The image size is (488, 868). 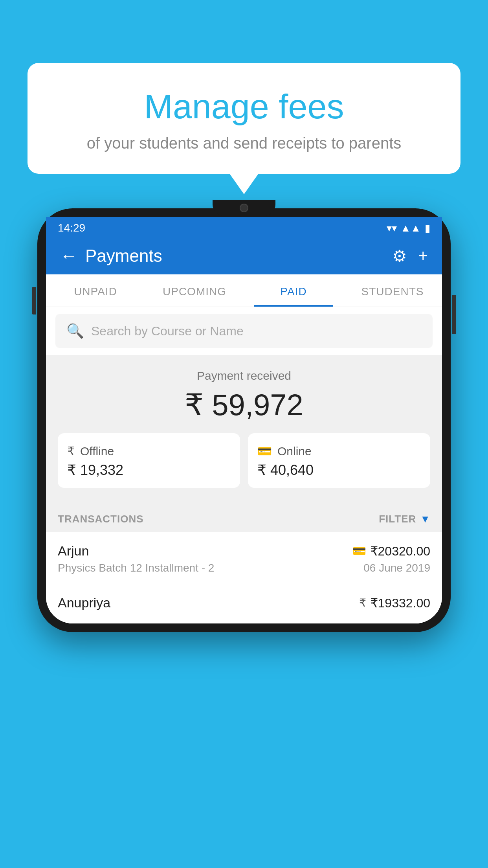 What do you see at coordinates (124, 256) in the screenshot?
I see `app-bar-title: Payments` at bounding box center [124, 256].